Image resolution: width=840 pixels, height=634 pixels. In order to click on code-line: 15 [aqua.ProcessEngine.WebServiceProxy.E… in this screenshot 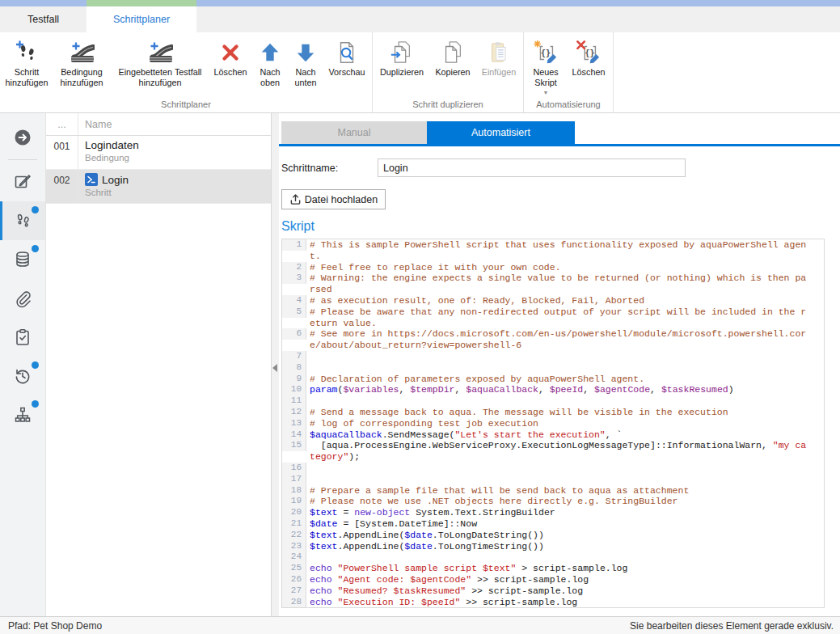, I will do `click(553, 451)`.